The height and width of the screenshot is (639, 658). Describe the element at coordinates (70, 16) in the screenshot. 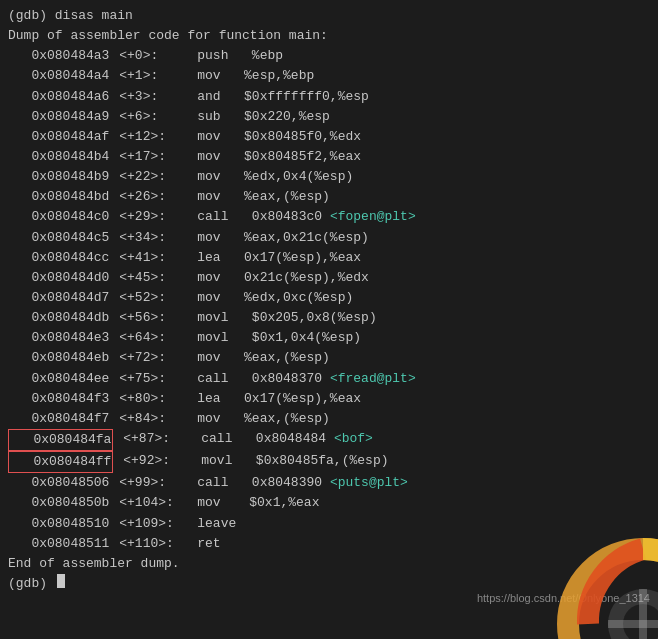

I see `gdb-prompt: (gdb) disas main` at that location.